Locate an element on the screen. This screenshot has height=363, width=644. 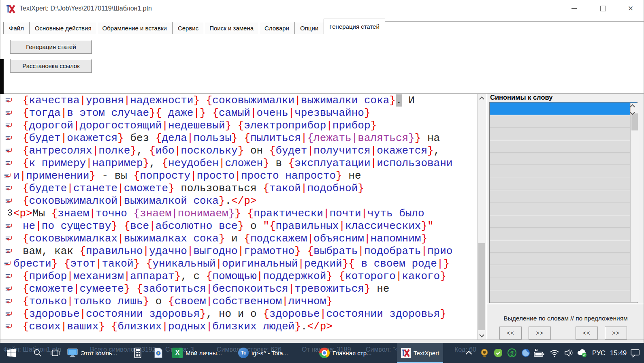
editor-line: {соковыжималкой|выжималкой сока}.</p> is located at coordinates (240, 201).